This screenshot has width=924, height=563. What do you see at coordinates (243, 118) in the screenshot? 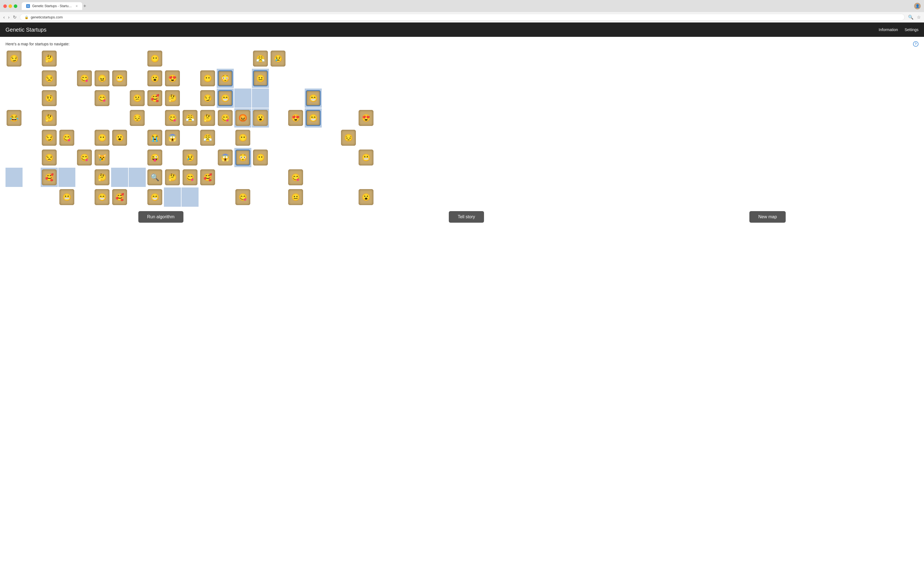
I see `face-emoji: 😡` at bounding box center [243, 118].